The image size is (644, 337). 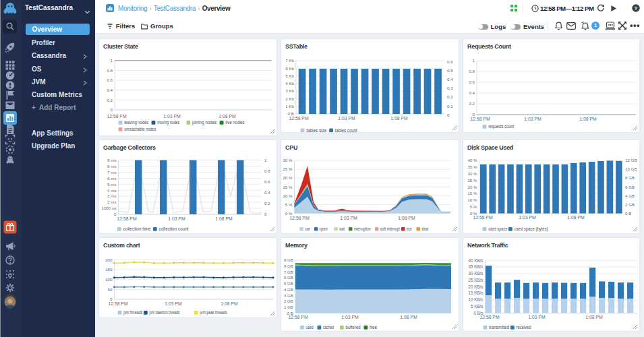 What do you see at coordinates (290, 84) in the screenshot?
I see `svg-text: 4 Kb` at bounding box center [290, 84].